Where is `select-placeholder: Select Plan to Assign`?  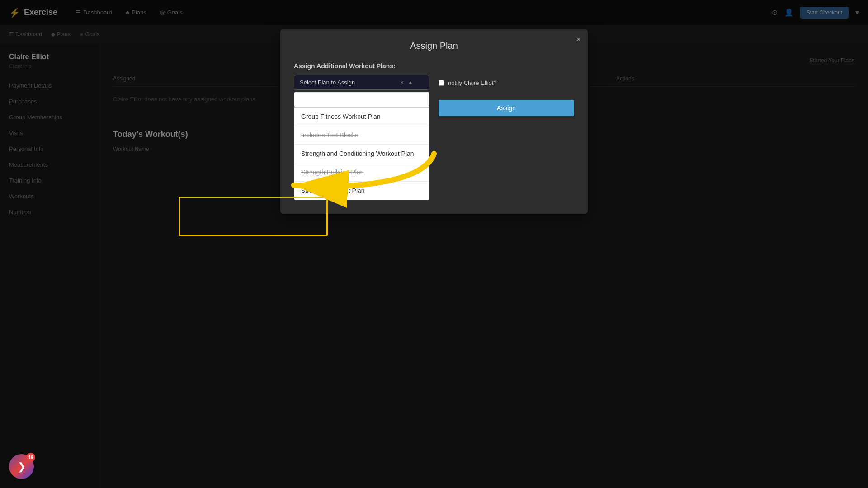 select-placeholder: Select Plan to Assign is located at coordinates (327, 82).